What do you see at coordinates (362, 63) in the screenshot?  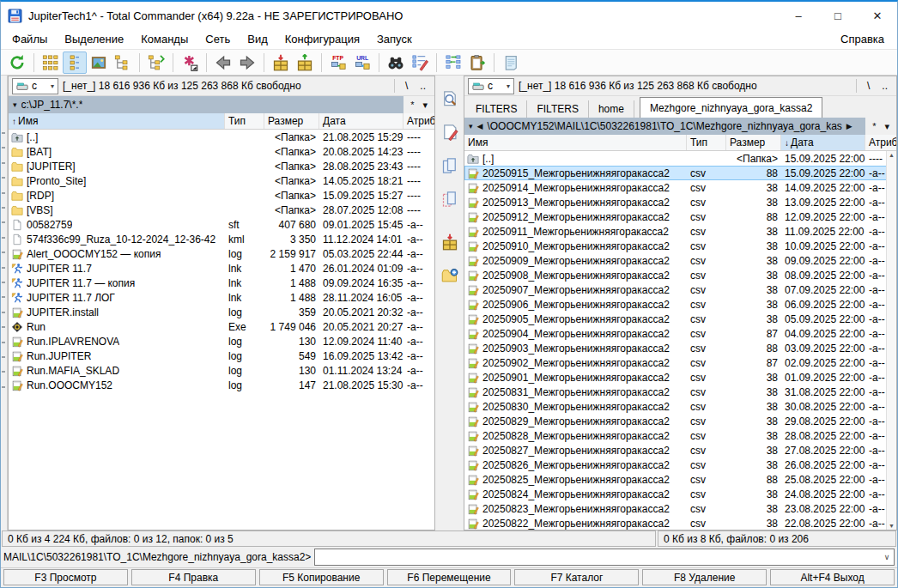 I see `ftp-url-button: URL` at bounding box center [362, 63].